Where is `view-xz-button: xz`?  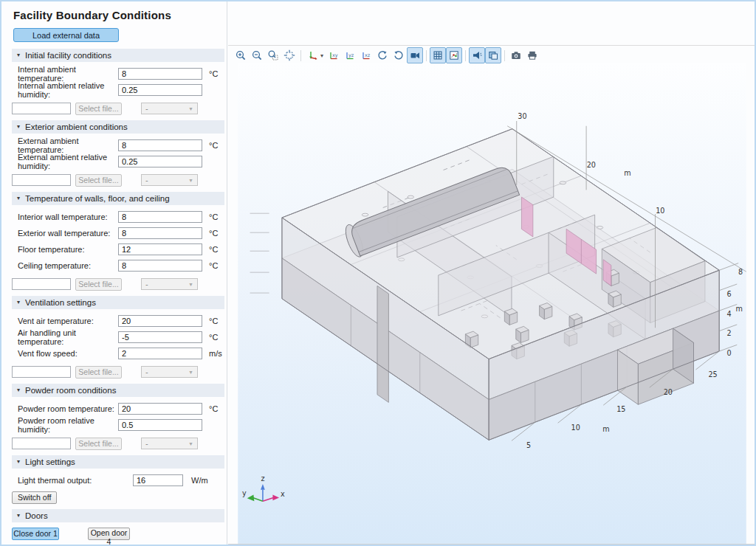 view-xz-button: xz is located at coordinates (366, 55).